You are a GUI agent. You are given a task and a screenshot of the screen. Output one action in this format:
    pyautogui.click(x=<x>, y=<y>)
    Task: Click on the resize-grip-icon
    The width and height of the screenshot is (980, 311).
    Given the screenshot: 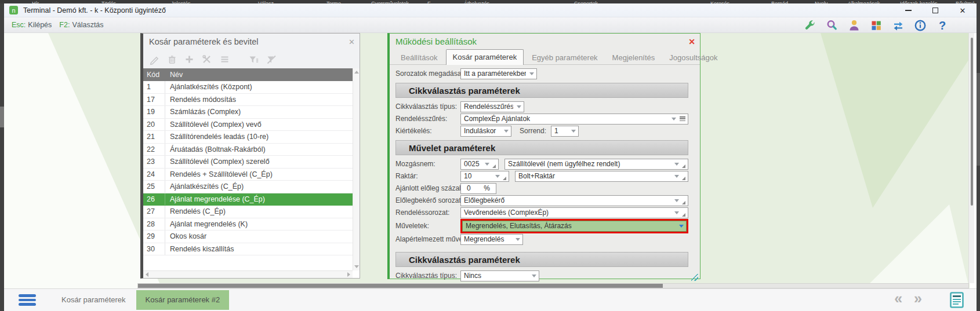 What is the action you would take?
    pyautogui.click(x=695, y=277)
    